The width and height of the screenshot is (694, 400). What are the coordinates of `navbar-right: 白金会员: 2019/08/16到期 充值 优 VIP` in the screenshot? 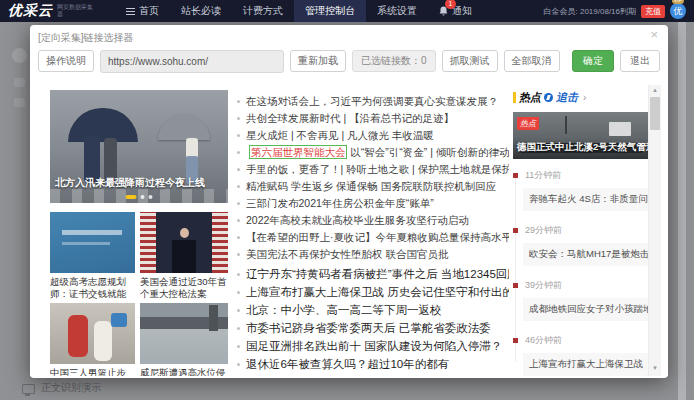 It's located at (615, 11).